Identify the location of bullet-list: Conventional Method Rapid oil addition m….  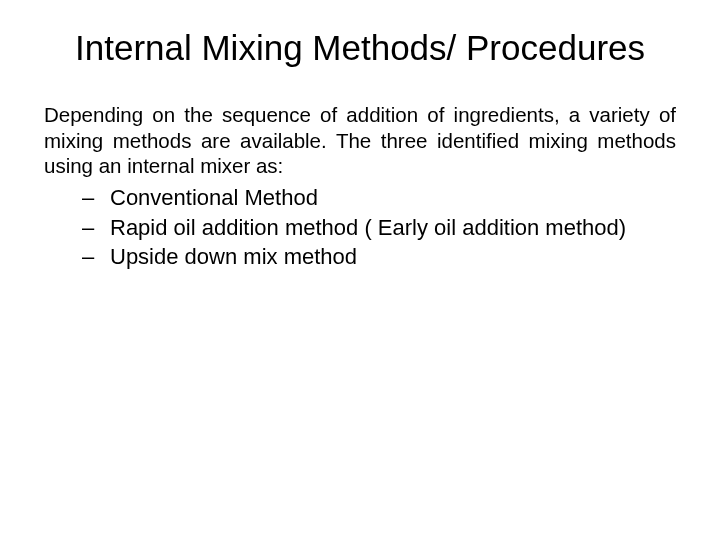
(379, 228).